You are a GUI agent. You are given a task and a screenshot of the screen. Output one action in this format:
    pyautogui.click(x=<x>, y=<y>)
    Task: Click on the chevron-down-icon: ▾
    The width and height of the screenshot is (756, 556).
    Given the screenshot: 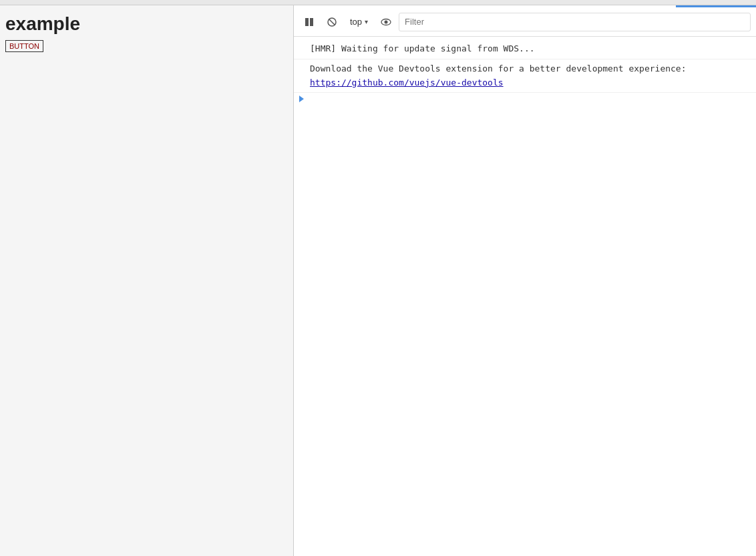 What is the action you would take?
    pyautogui.click(x=366, y=21)
    